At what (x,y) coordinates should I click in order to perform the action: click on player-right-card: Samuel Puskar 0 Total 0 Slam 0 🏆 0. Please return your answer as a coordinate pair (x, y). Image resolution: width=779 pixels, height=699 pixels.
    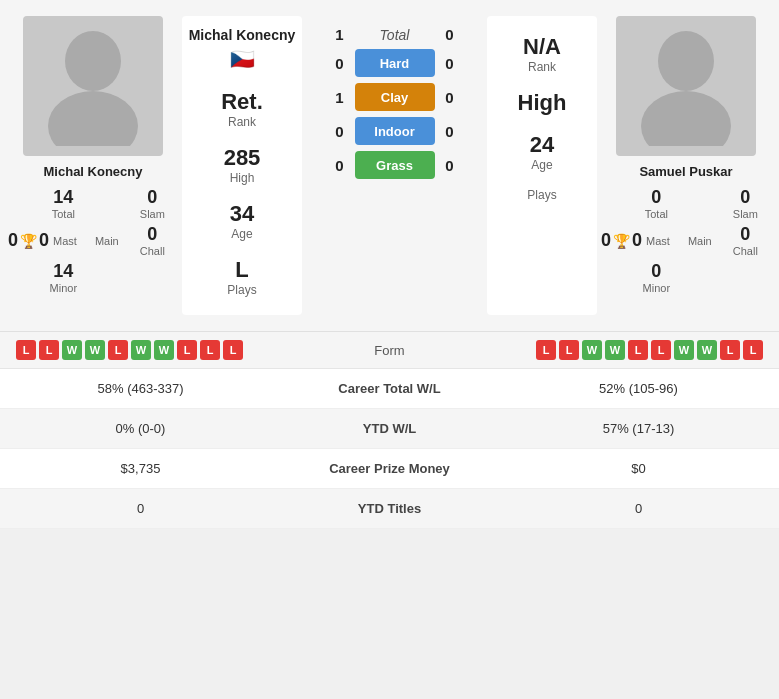
    Looking at the image, I should click on (686, 166).